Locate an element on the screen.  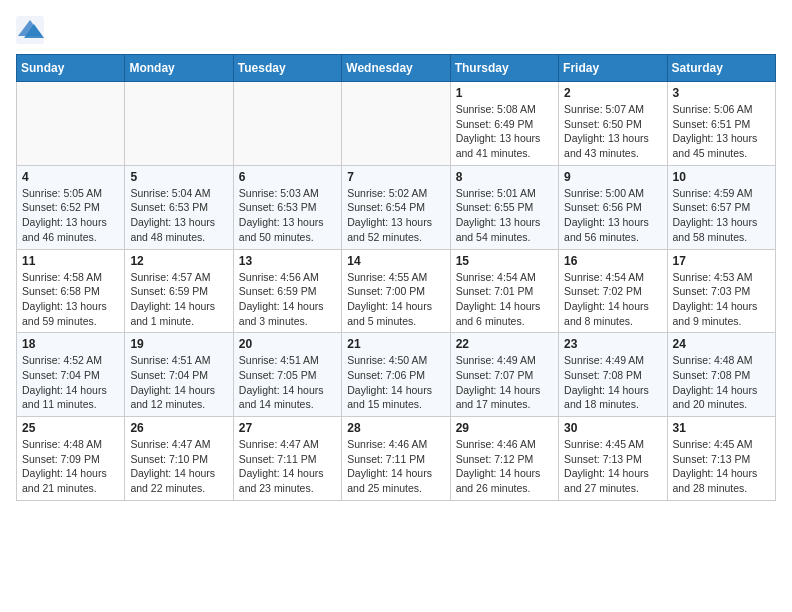
day-cell: 27Sunrise: 4:47 AMSunset: 7:11 PMDayligh… is located at coordinates (287, 459).